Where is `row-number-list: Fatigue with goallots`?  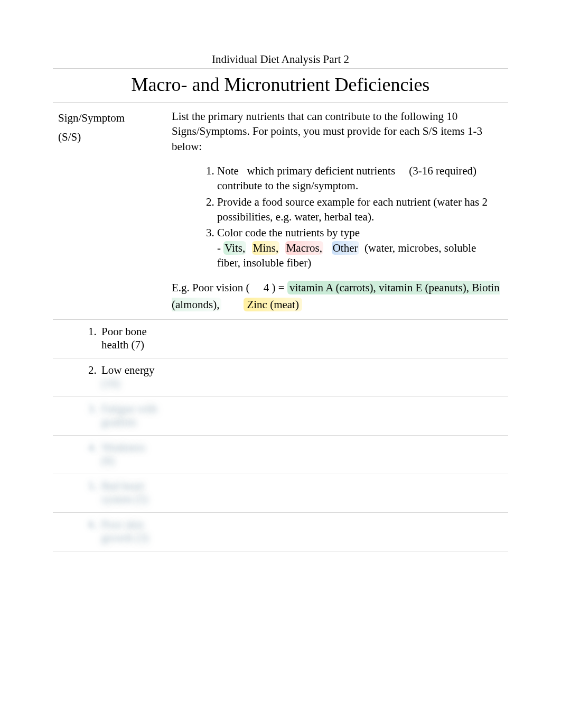
row-number-list: Fatigue with goallots is located at coordinates (110, 416).